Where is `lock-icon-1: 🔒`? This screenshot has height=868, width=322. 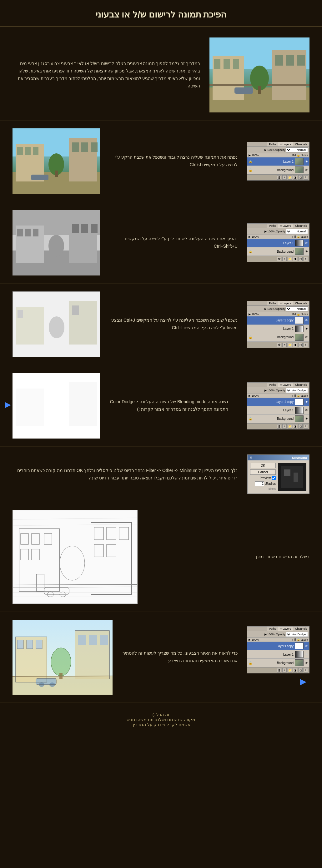 lock-icon-1: 🔒 is located at coordinates (298, 155).